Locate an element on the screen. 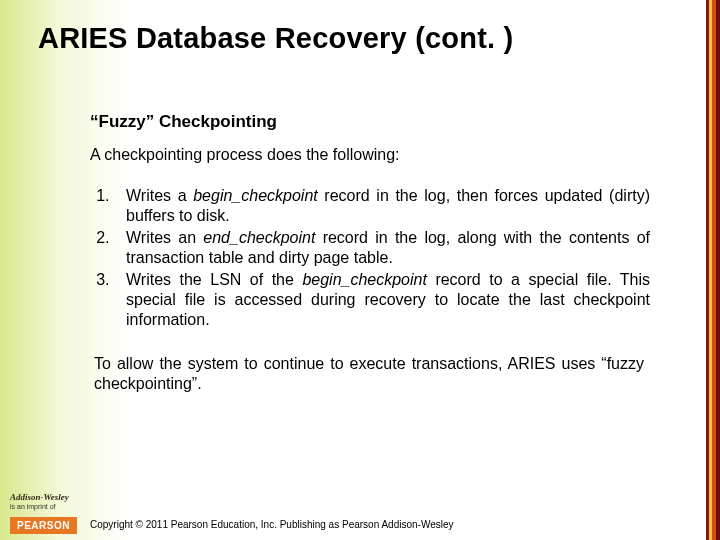  subheading: “Fuzzy” Checkpointing is located at coordinates (370, 122).